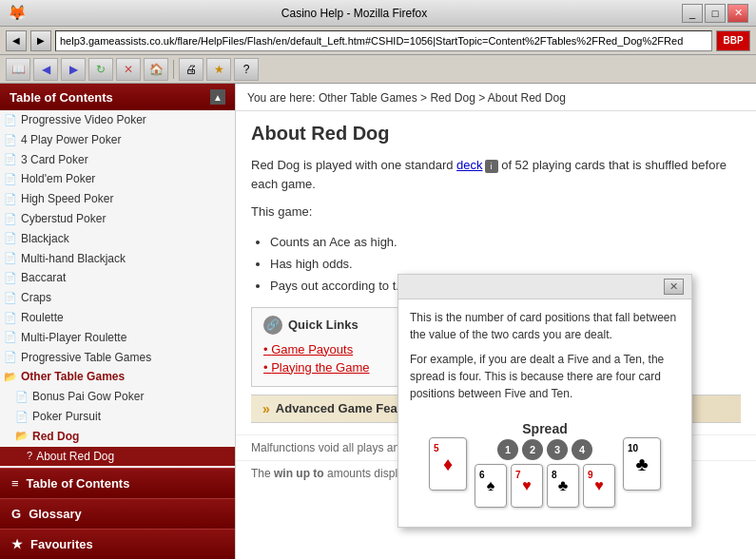 This screenshot has height=559, width=756. Describe the element at coordinates (557, 450) in the screenshot. I see `spread-num-3: 3` at that location.